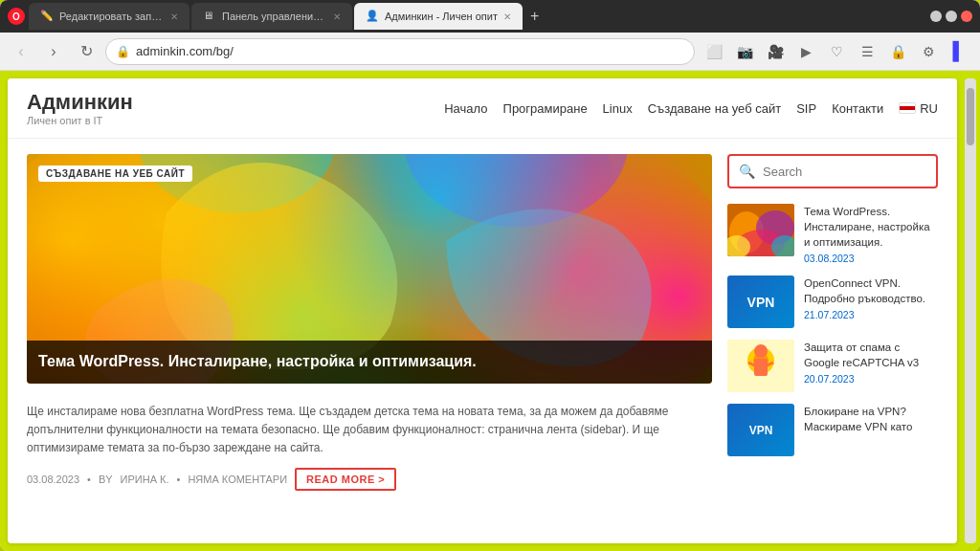 The height and width of the screenshot is (551, 980). What do you see at coordinates (951, 16) in the screenshot?
I see `window-controls` at bounding box center [951, 16].